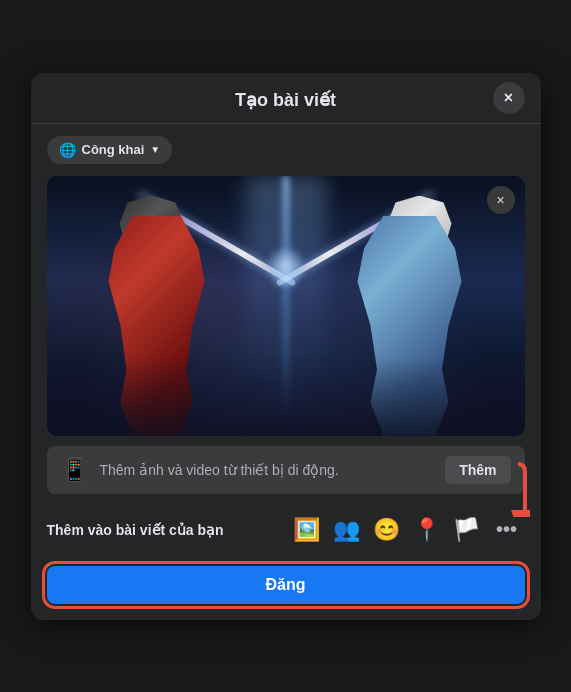  Describe the element at coordinates (347, 530) in the screenshot. I see `tag-icon-button: 👥` at that location.